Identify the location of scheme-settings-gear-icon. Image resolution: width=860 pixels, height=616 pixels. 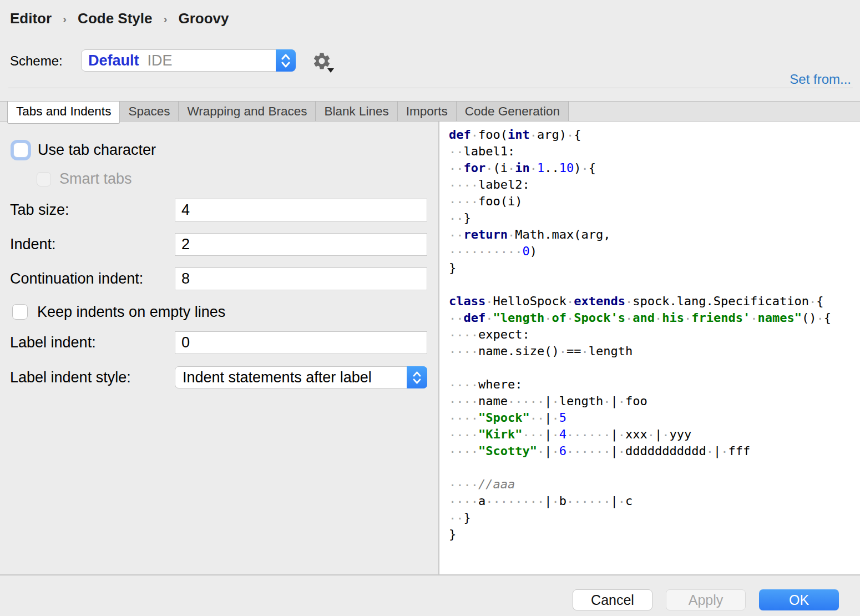
(323, 62).